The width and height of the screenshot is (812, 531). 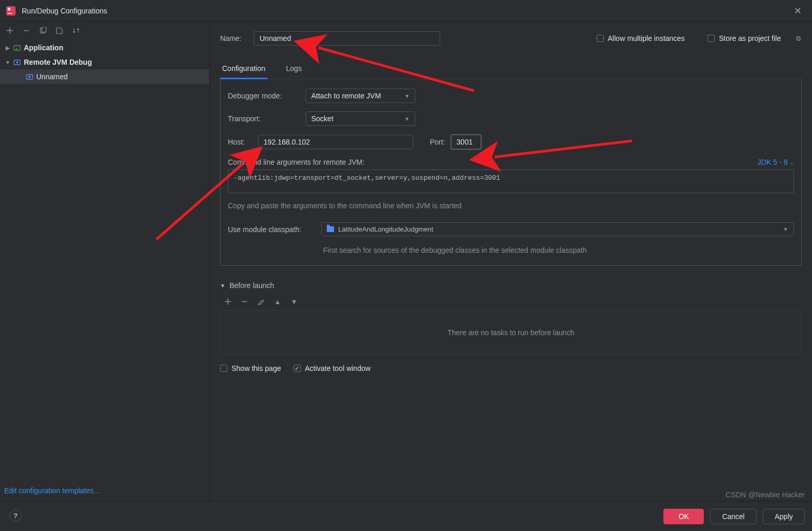 I want to click on before-launch-header: ▼ Before launch, so click(x=511, y=285).